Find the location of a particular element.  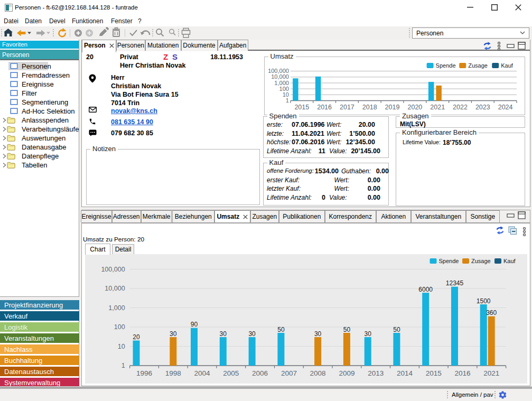

svg-text: 2022 is located at coordinates (460, 107).